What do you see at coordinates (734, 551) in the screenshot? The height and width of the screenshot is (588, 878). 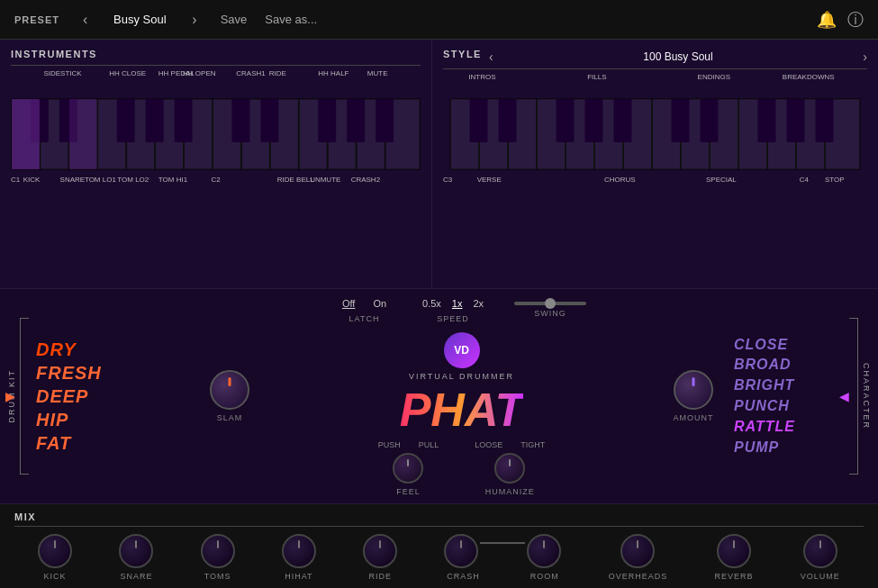 I see `reverb-knob` at bounding box center [734, 551].